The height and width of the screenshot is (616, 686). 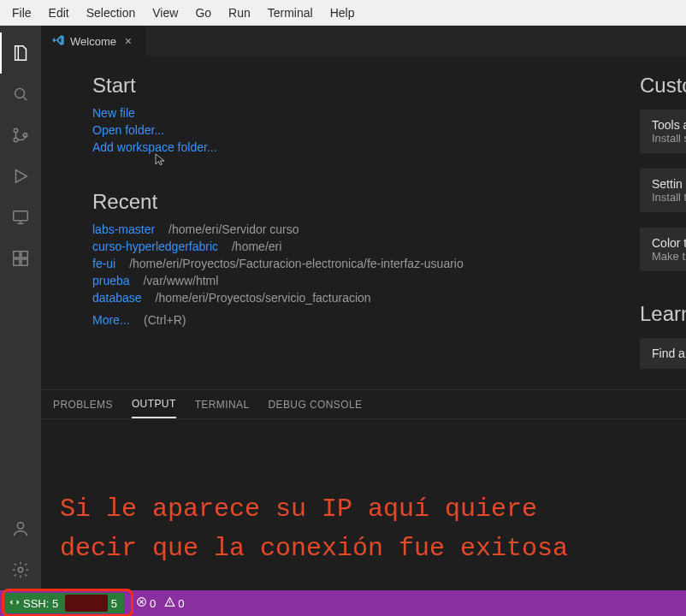 What do you see at coordinates (669, 184) in the screenshot?
I see `card-settings-title: Settin` at bounding box center [669, 184].